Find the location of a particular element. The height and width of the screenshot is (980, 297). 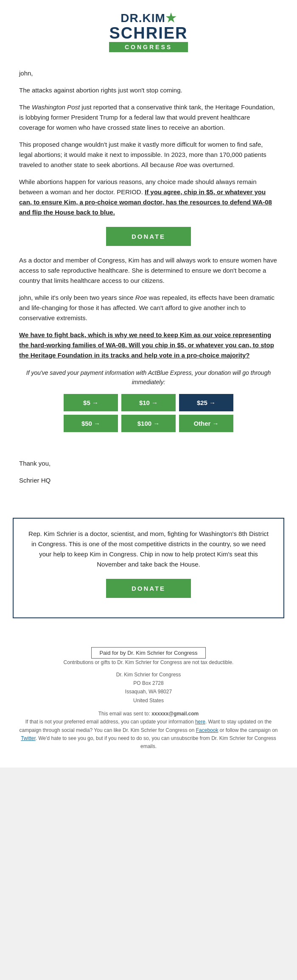

address-line1: Dr. Kim Schrier for Congress is located at coordinates (148, 675).